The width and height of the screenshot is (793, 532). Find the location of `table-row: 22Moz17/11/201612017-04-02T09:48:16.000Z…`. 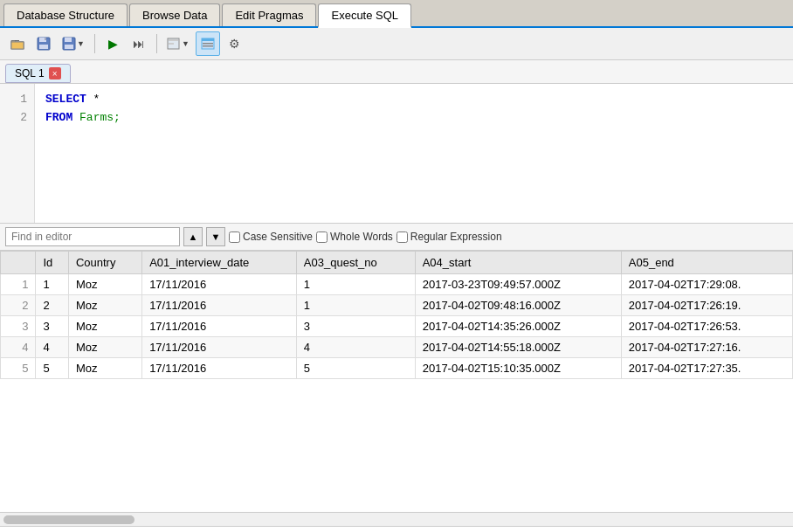

table-row: 22Moz17/11/201612017-04-02T09:48:16.000Z… is located at coordinates (396, 306).